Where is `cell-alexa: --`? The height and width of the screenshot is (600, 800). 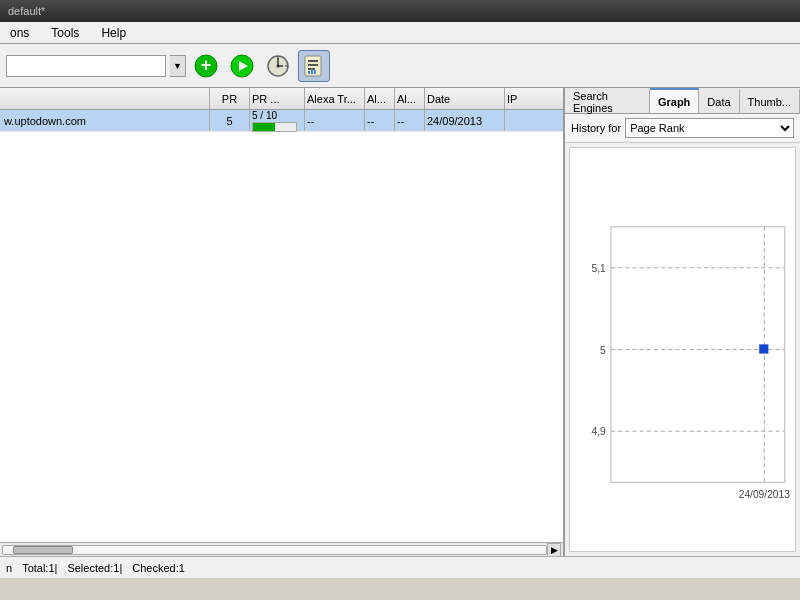
cell-alexa: -- is located at coordinates (335, 120).